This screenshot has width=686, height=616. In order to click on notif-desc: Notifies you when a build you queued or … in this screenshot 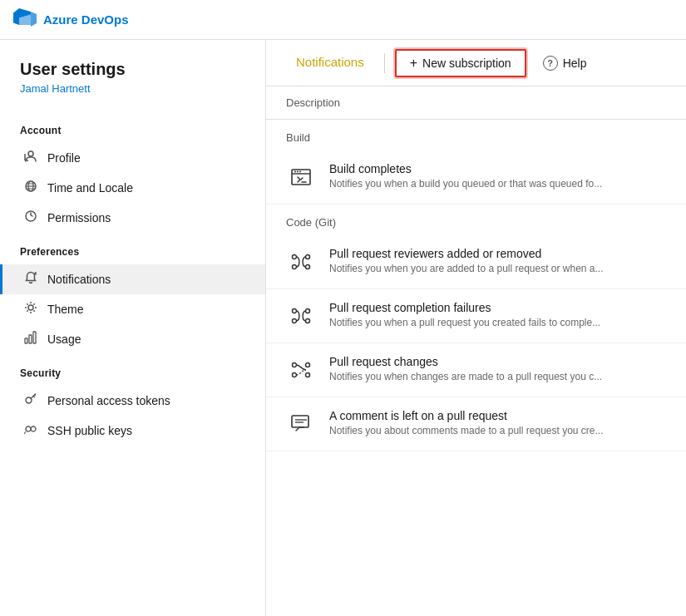, I will do `click(466, 184)`.